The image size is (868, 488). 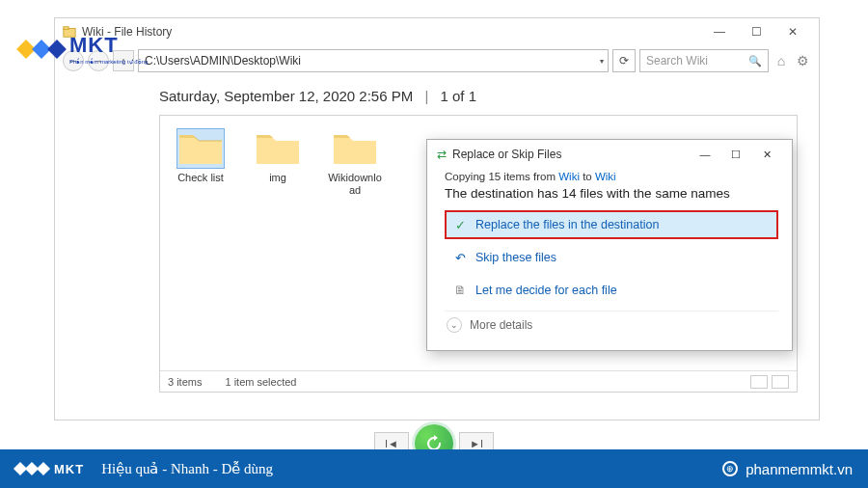 I want to click on titlebar: Wiki - File History — ☐ ✕, so click(x=437, y=32).